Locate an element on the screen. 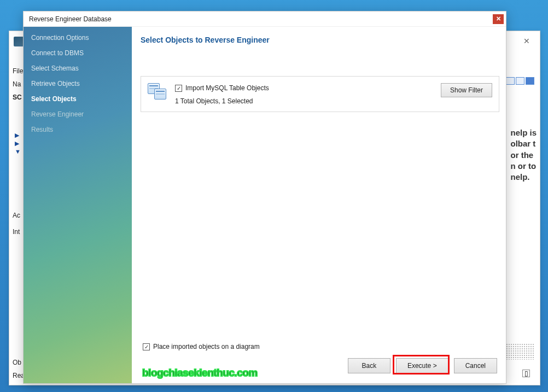  watermark: blogchiasekienthuc.com is located at coordinates (200, 373).